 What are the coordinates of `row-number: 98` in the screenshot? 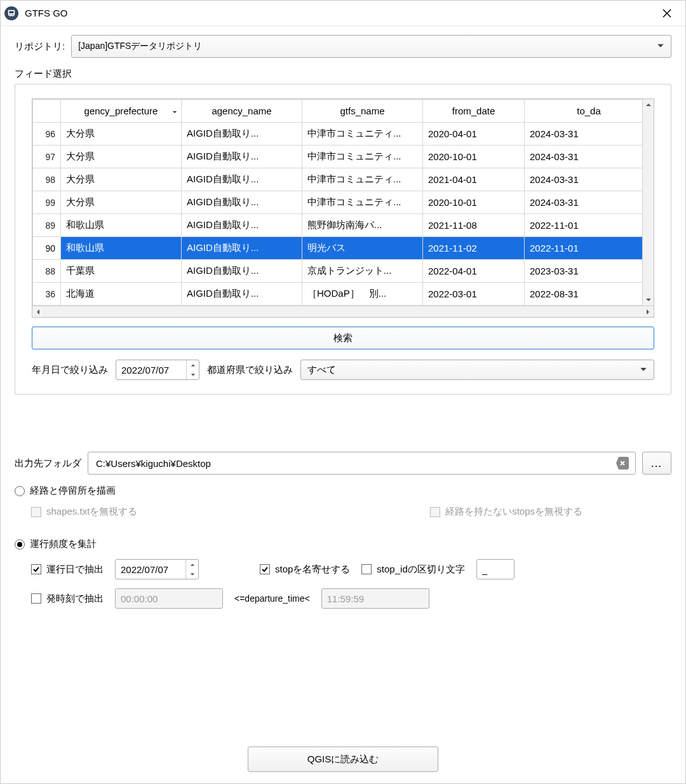 It's located at (47, 180).